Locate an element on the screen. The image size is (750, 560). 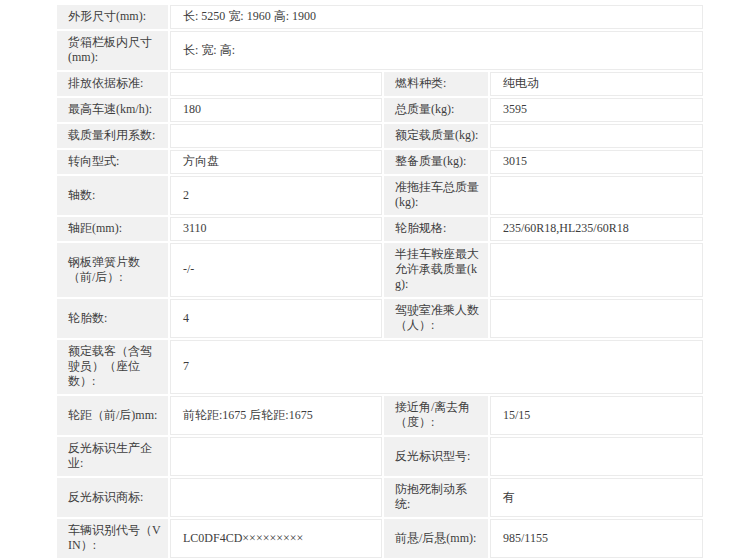
spec-label-cell: 驾驶室准乘人数（人）: is located at coordinates (436, 318).